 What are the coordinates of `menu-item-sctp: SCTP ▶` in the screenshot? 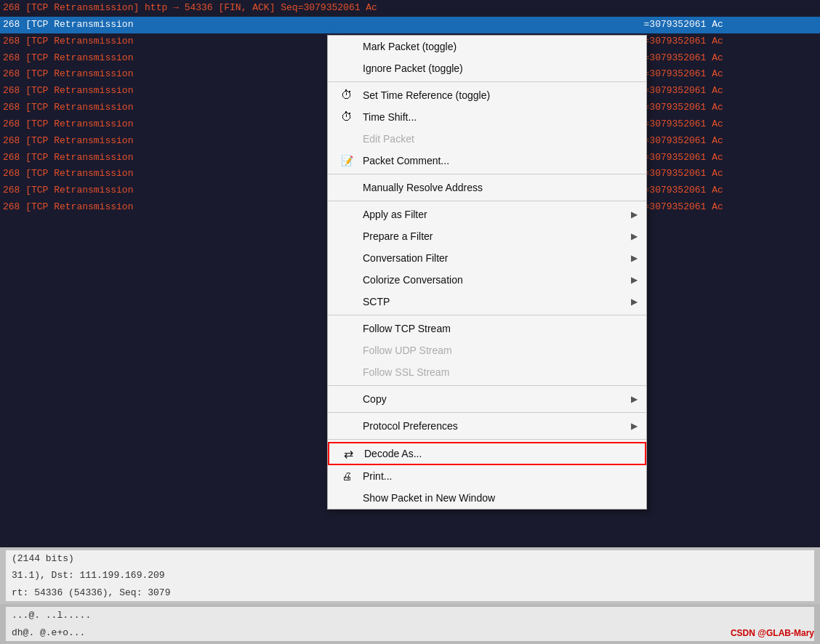 It's located at (487, 302).